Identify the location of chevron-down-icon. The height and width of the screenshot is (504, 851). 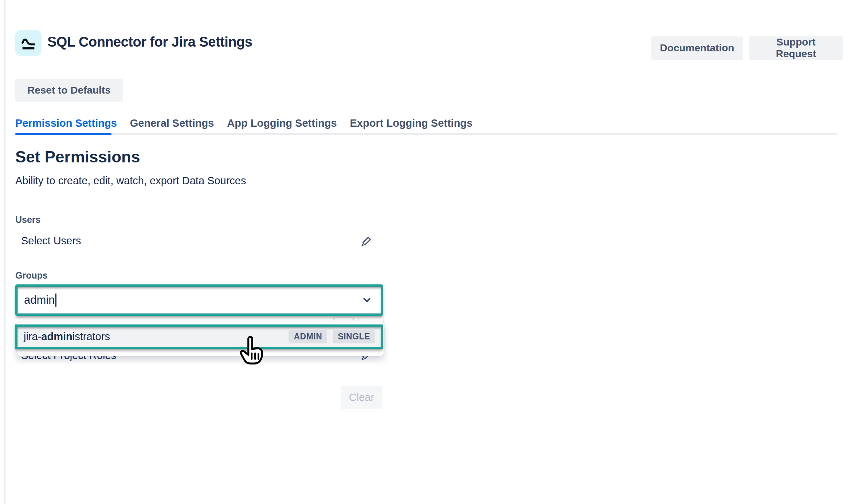
(367, 300).